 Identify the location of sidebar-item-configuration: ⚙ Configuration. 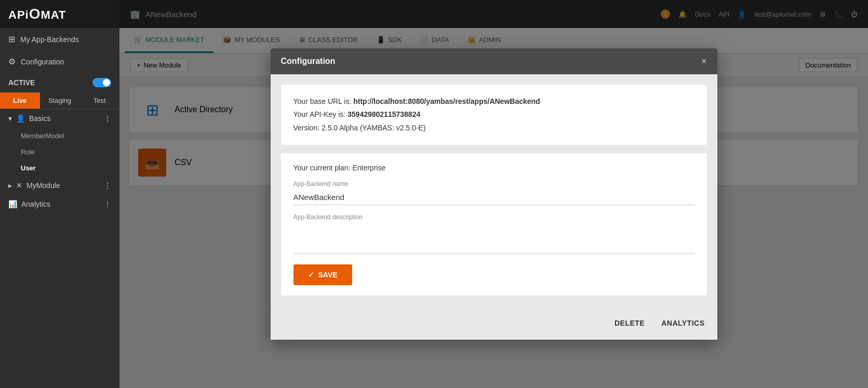
(60, 61).